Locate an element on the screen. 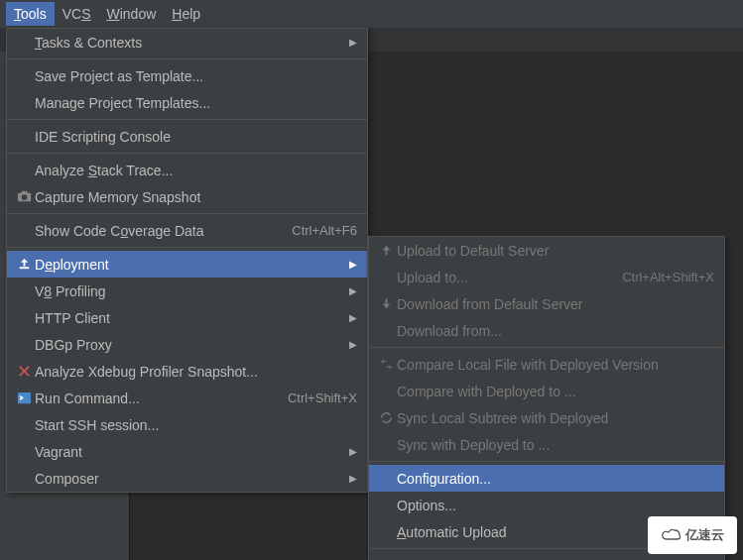 Image resolution: width=743 pixels, height=560 pixels. menu-compare-with-deployed: Compare with Deployed to ... is located at coordinates (547, 391).